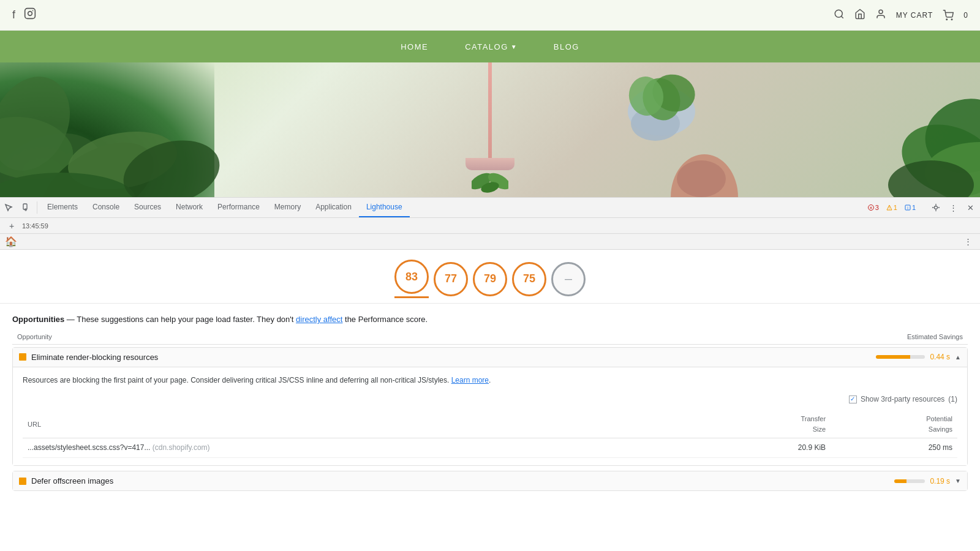 This screenshot has height=551, width=980. Describe the element at coordinates (412, 277) in the screenshot. I see `score-83-circle: 83` at that location.